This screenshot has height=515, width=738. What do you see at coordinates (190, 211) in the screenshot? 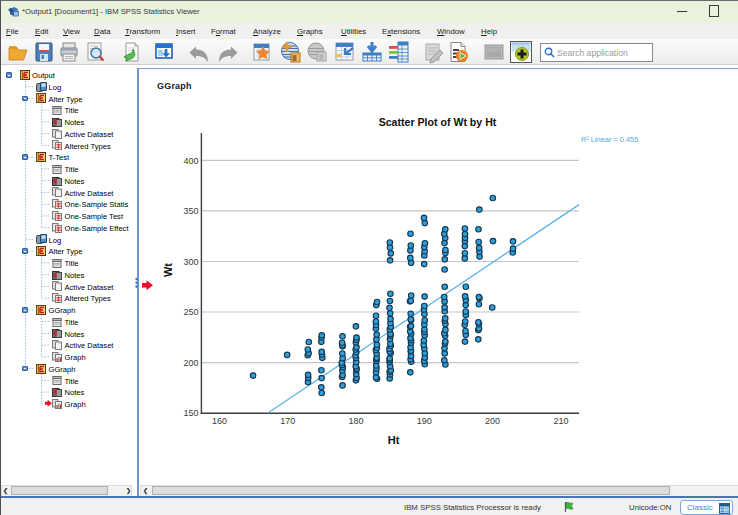
I see `svg-text: 350` at bounding box center [190, 211].